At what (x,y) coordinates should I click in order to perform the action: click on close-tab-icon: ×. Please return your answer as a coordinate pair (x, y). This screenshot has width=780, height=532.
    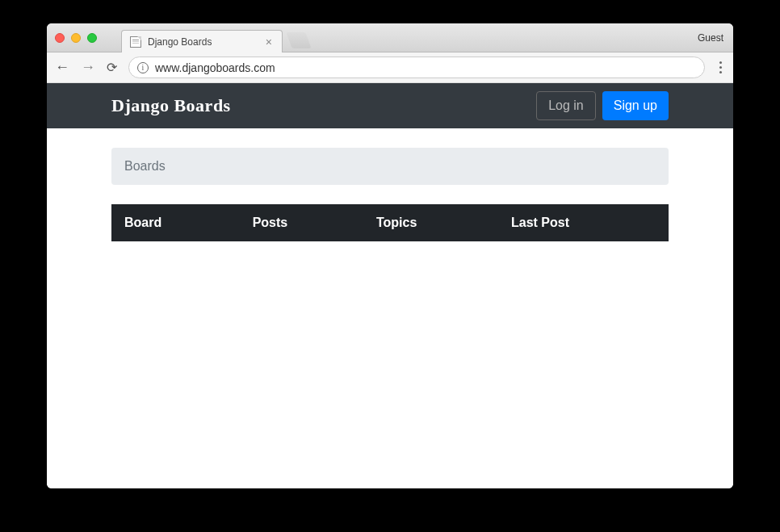
    Looking at the image, I should click on (269, 42).